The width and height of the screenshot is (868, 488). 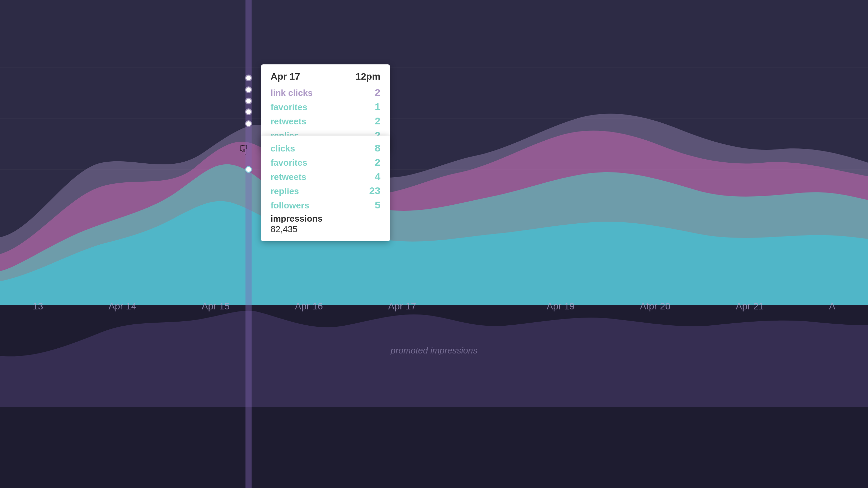 What do you see at coordinates (326, 93) in the screenshot?
I see `tooltip-row-link-clicks: link clicks 2` at bounding box center [326, 93].